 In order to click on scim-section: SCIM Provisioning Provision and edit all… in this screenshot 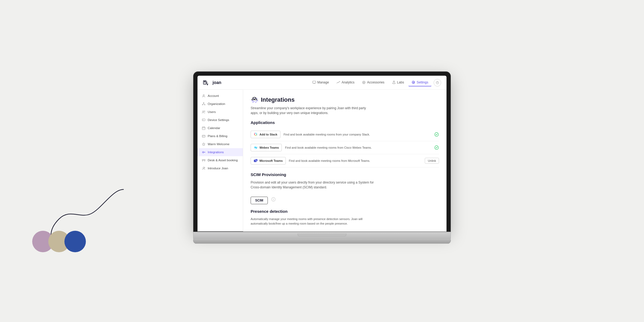, I will do `click(345, 188)`.